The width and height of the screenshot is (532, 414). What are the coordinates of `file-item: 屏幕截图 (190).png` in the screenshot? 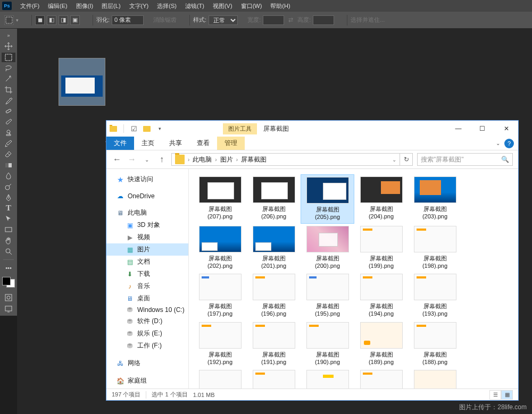 It's located at (328, 344).